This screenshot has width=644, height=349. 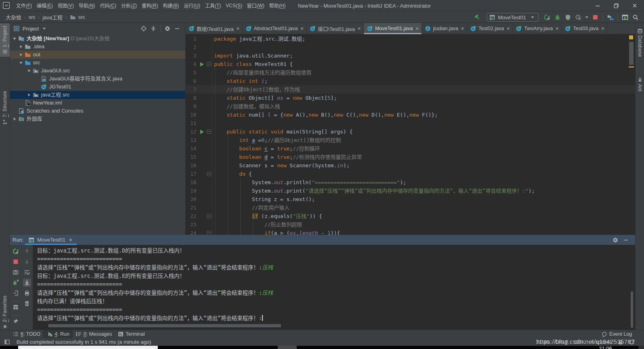 What do you see at coordinates (513, 17) in the screenshot?
I see `run-config-combo: MoveTest01` at bounding box center [513, 17].